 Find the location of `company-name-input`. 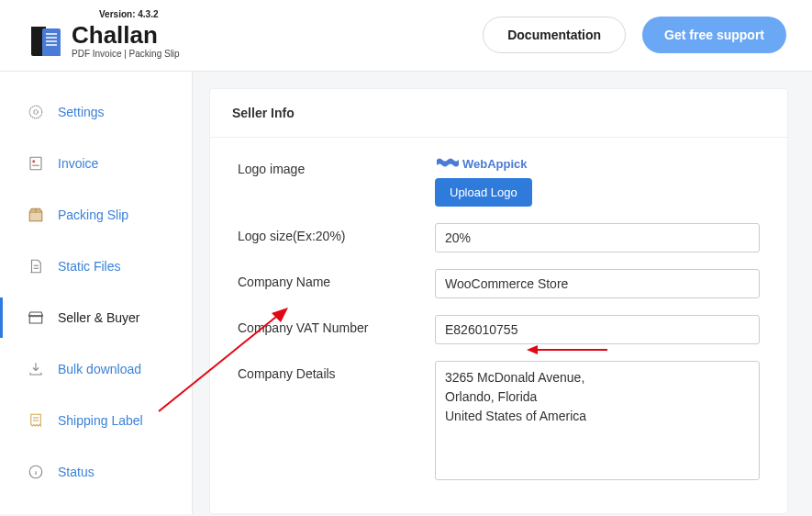

company-name-input is located at coordinates (597, 284).